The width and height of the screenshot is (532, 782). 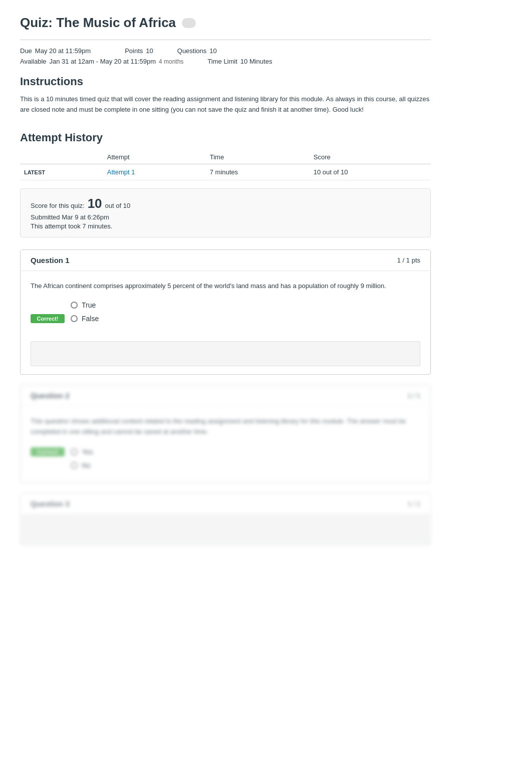 What do you see at coordinates (222, 61) in the screenshot?
I see `time-limit-label: Time Limit` at bounding box center [222, 61].